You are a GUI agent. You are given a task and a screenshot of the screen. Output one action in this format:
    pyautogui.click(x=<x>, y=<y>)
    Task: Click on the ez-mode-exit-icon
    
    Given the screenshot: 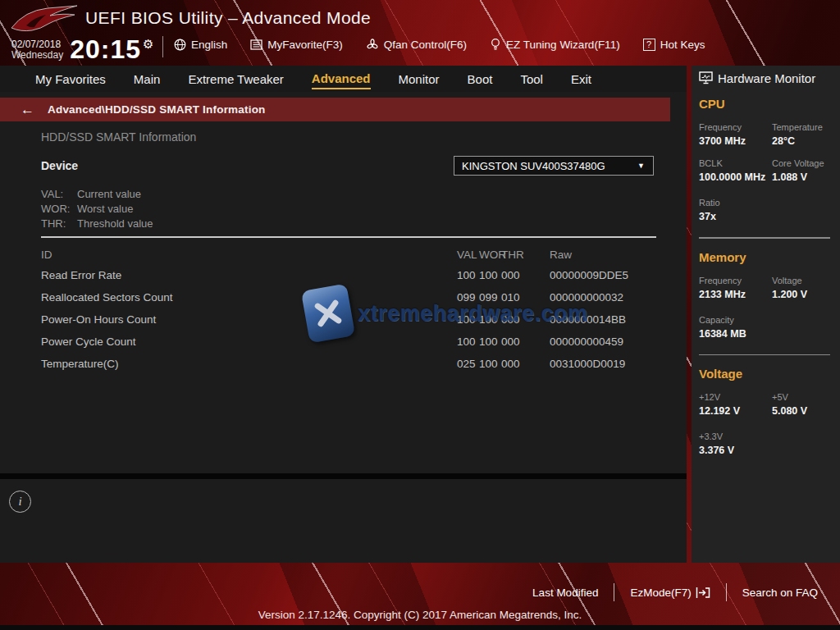 What is the action you would take?
    pyautogui.click(x=703, y=592)
    